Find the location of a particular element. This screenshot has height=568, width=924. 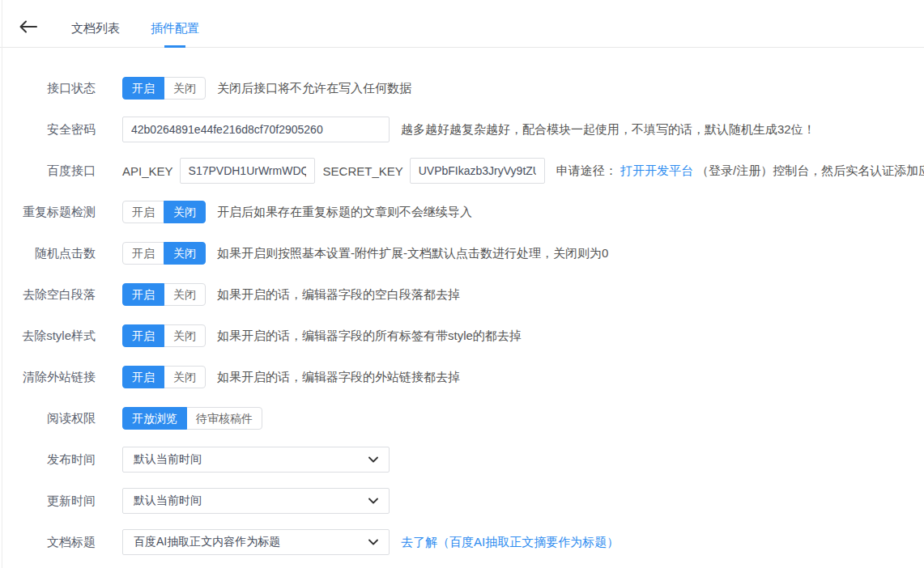

update-time-selected-value: 默认当前时间 is located at coordinates (168, 501).